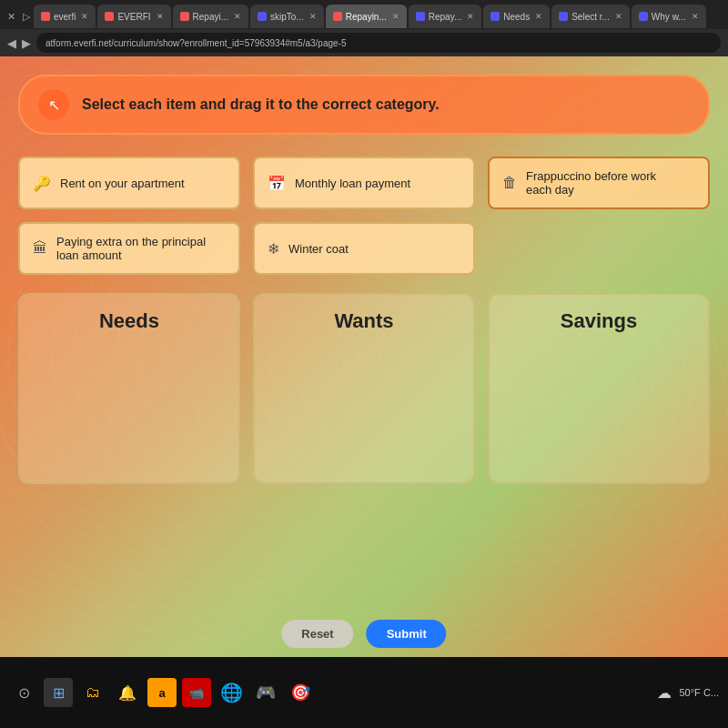 Image resolution: width=728 pixels, height=728 pixels. What do you see at coordinates (129, 321) in the screenshot?
I see `needs-title: Needs` at bounding box center [129, 321].